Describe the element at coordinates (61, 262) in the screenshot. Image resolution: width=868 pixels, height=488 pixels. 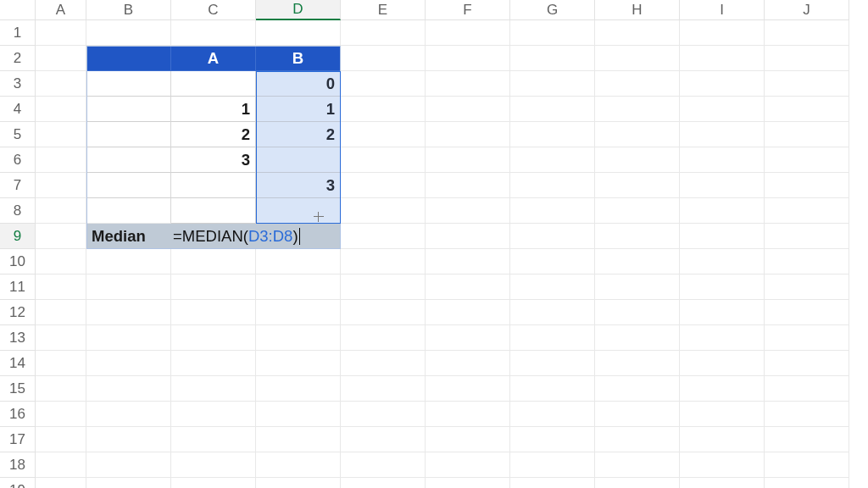
I see `cell-A10` at that location.